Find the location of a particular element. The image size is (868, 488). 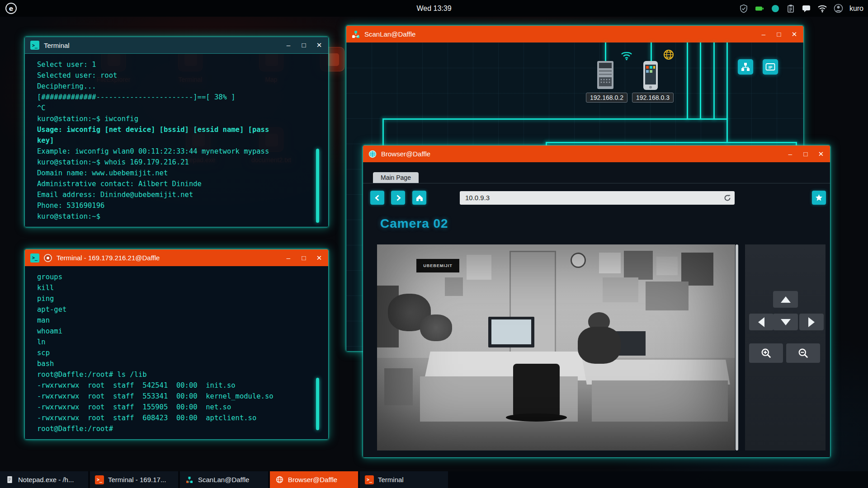

device-desktop is located at coordinates (605, 76).